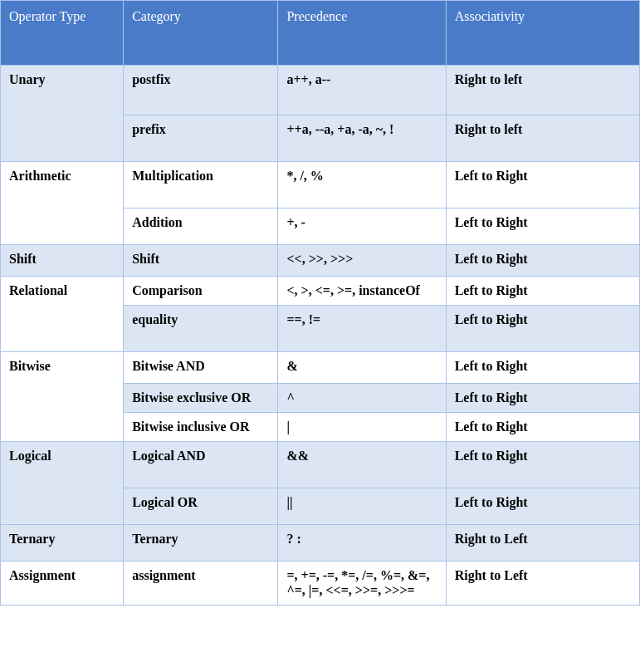 Image resolution: width=640 pixels, height=672 pixels. What do you see at coordinates (62, 204) in the screenshot?
I see `cell-operator-type: Arithmetic` at bounding box center [62, 204].